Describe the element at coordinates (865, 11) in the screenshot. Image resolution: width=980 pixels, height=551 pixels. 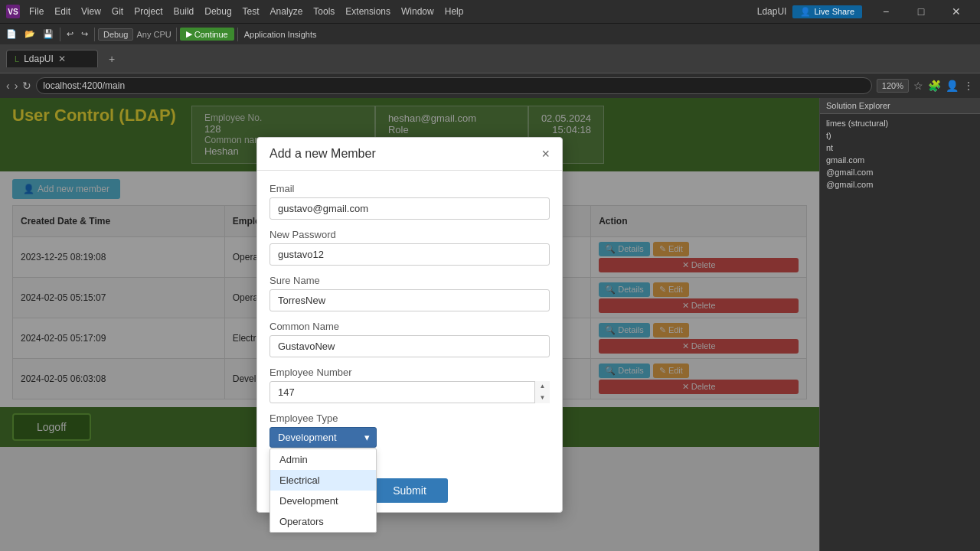
I see `titlebar-right: LdapUI 👤 Live Share − □ ✕` at that location.